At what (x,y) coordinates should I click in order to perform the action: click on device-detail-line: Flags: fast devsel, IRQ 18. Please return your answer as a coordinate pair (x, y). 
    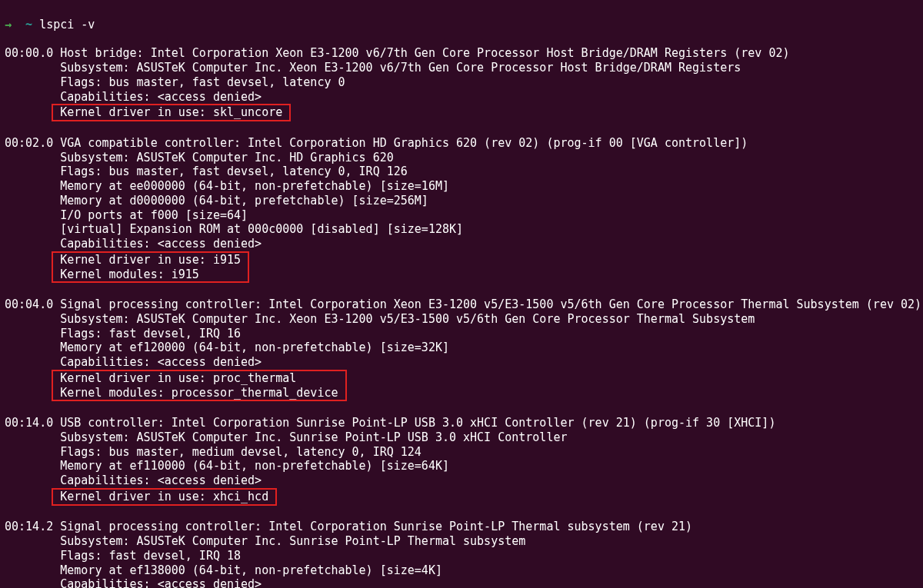
    Looking at the image, I should click on (462, 556).